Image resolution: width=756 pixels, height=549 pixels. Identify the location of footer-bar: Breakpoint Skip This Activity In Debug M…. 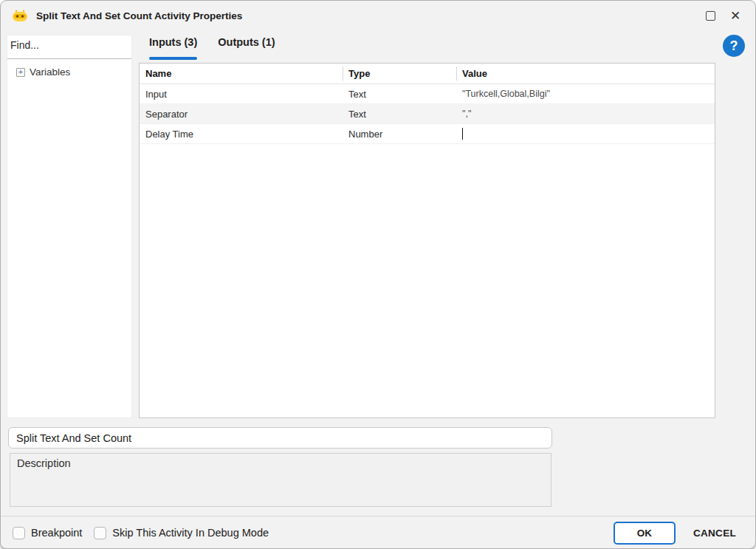
(378, 532).